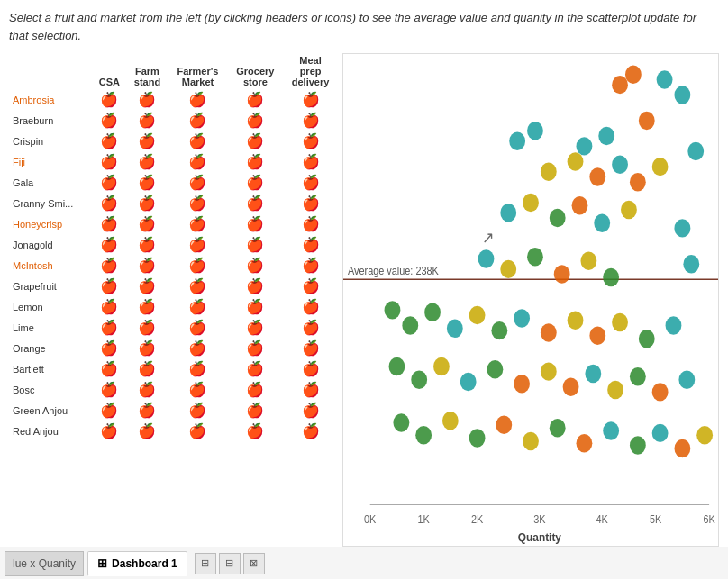 This screenshot has height=579, width=728. I want to click on table-row: Honeycrisp🍎🍎🍎🍎🍎, so click(173, 223).